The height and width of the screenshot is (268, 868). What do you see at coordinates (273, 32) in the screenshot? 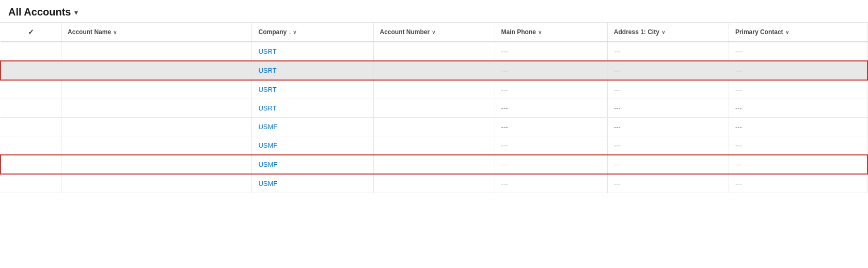
I see `company-label: Company` at bounding box center [273, 32].